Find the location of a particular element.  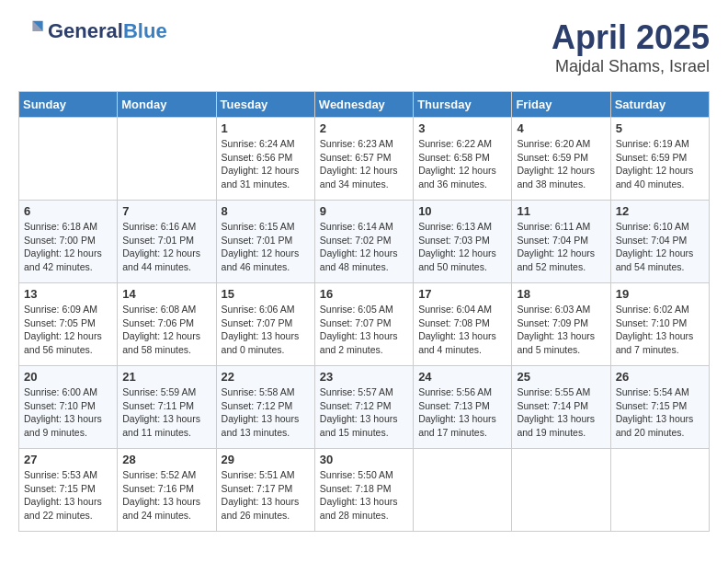

header-cell-friday: Friday is located at coordinates (561, 105).